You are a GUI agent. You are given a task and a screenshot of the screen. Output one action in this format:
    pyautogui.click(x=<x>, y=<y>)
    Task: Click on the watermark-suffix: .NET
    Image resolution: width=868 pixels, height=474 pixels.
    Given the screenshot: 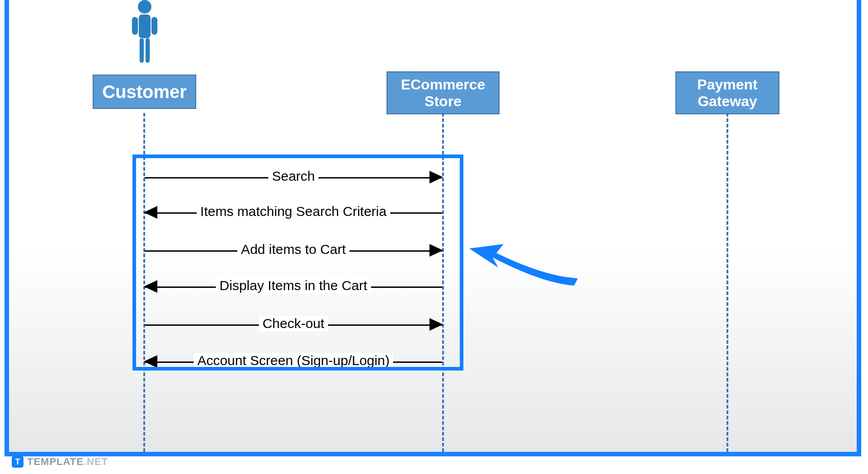 What is the action you would take?
    pyautogui.click(x=96, y=462)
    